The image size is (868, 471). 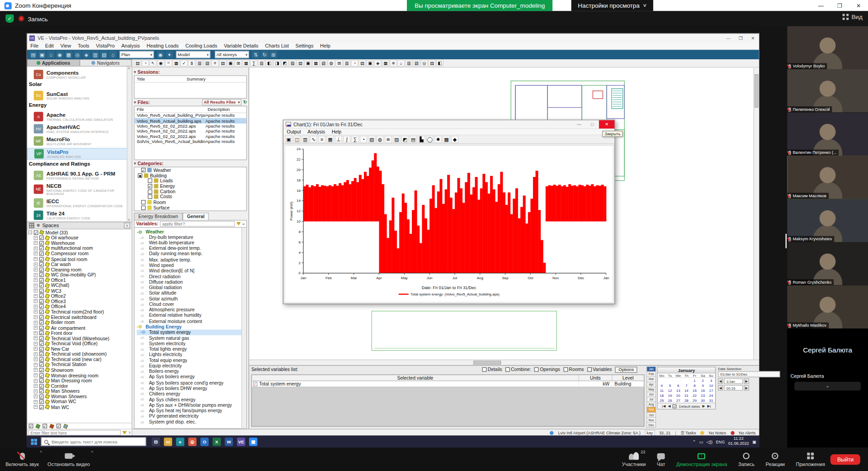 What do you see at coordinates (80, 153) in the screenshot?
I see `application-entry: VP VistaPro ADVANCED ANALYSIS` at bounding box center [80, 153].